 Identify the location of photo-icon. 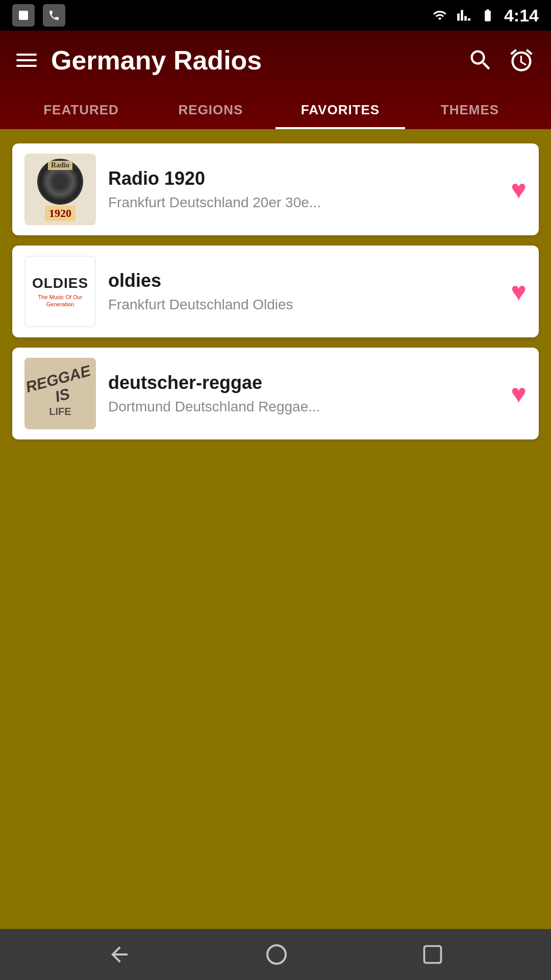
(23, 15).